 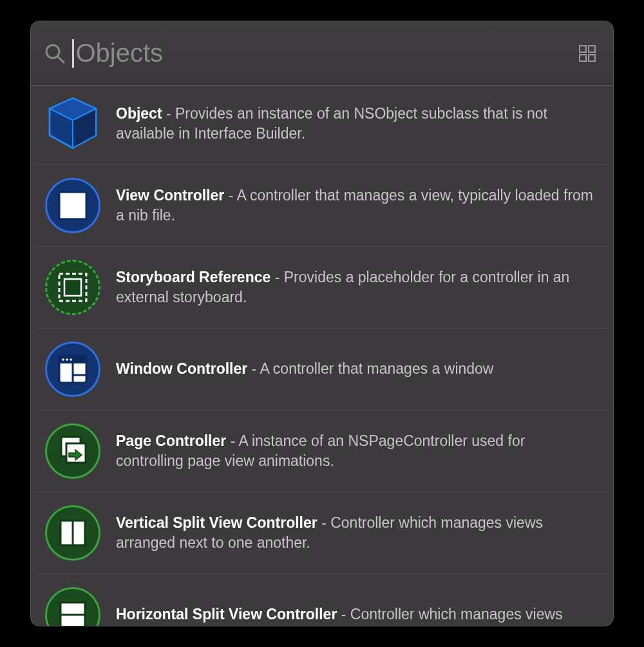 What do you see at coordinates (358, 287) in the screenshot?
I see `list-item-text: Storyboard Reference - Provides a placeh…` at bounding box center [358, 287].